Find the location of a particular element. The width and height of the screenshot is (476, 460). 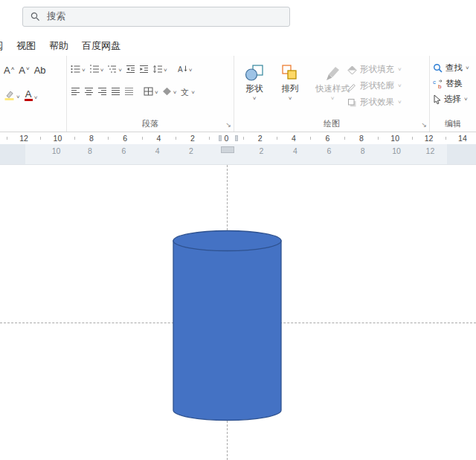

numbering-button: ˅ is located at coordinates (97, 69).